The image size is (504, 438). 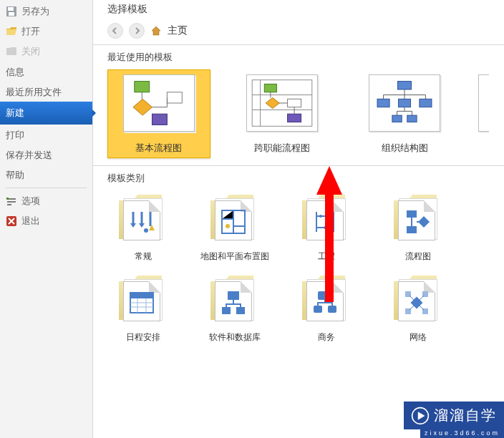 What do you see at coordinates (31, 52) in the screenshot?
I see `sidebar-item-label: 关闭` at bounding box center [31, 52].